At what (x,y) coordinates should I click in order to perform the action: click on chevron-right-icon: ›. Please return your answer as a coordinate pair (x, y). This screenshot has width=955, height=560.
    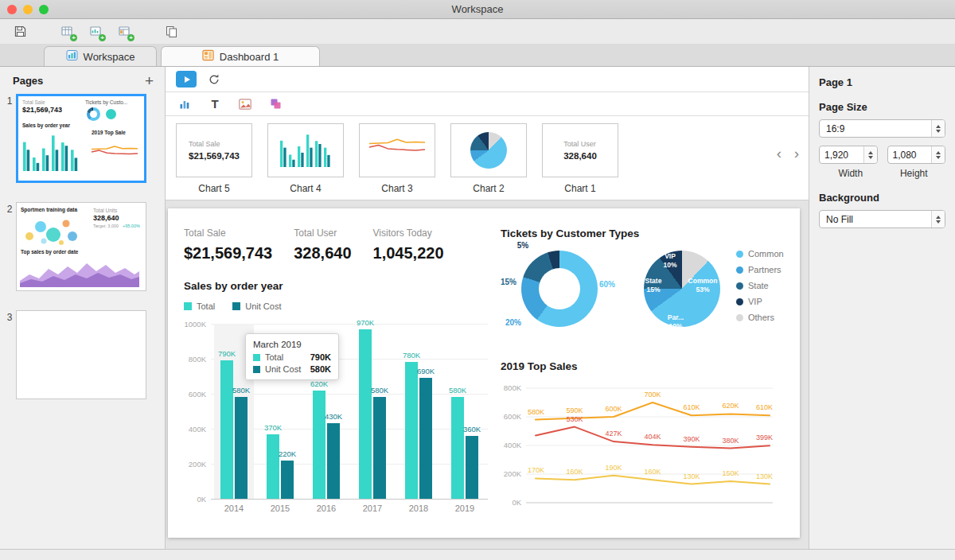
    Looking at the image, I should click on (797, 154).